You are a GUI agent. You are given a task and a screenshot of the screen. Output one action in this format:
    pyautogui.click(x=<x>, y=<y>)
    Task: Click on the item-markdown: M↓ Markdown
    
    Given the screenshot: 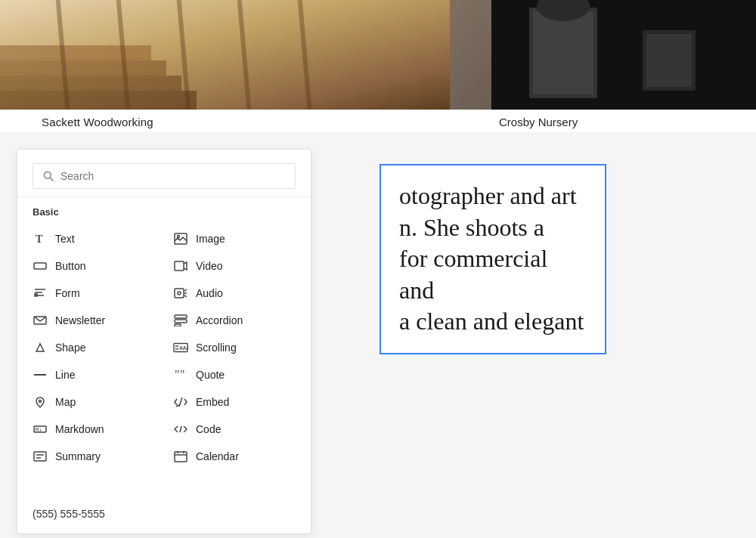 What is the action you would take?
    pyautogui.click(x=94, y=429)
    